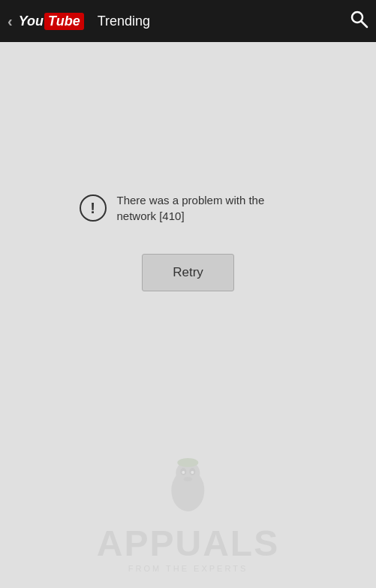 The image size is (376, 588). Describe the element at coordinates (32, 21) in the screenshot. I see `youtube-you-text: You` at that location.